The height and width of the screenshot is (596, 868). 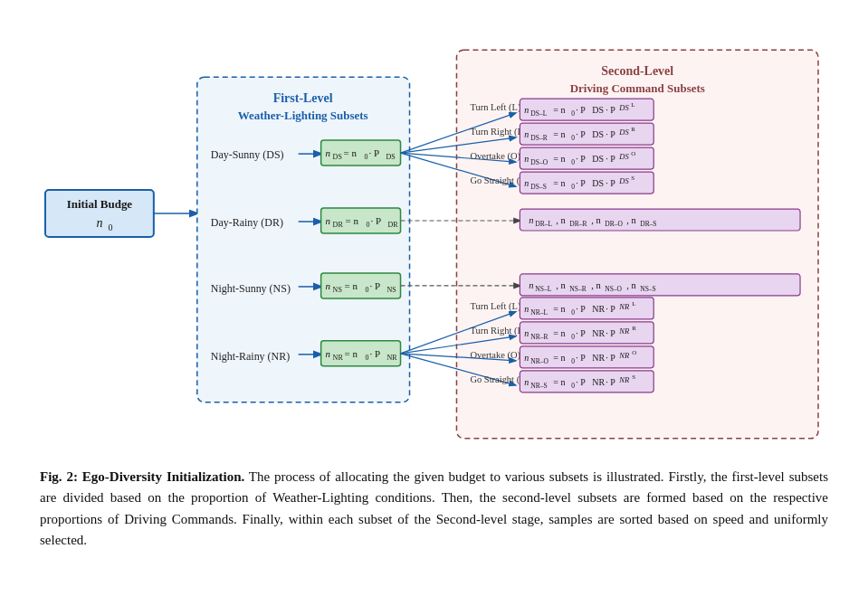 I want to click on svg-text: NR–R, so click(x=539, y=336).